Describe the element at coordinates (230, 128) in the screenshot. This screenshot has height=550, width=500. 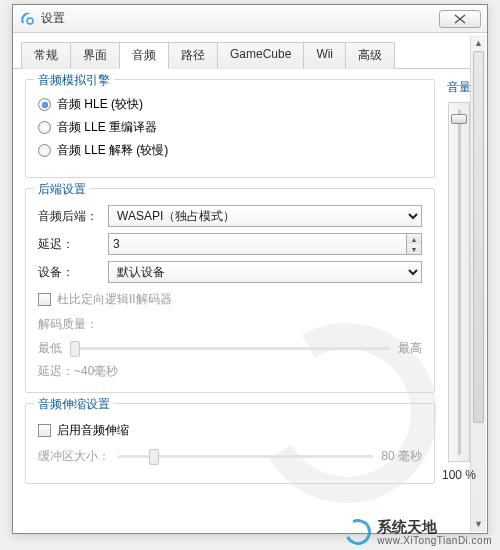
I see `radio-row-lle-recompiler: 音频 LLE 重编译器` at that location.